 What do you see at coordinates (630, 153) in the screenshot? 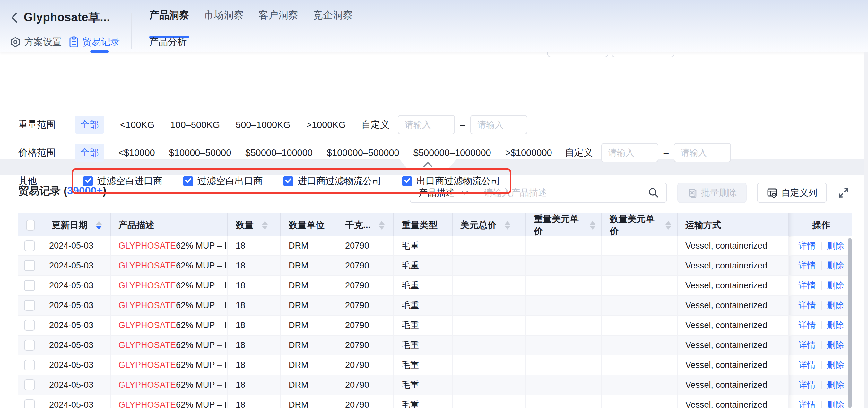
I see `price-min-input` at bounding box center [630, 153].